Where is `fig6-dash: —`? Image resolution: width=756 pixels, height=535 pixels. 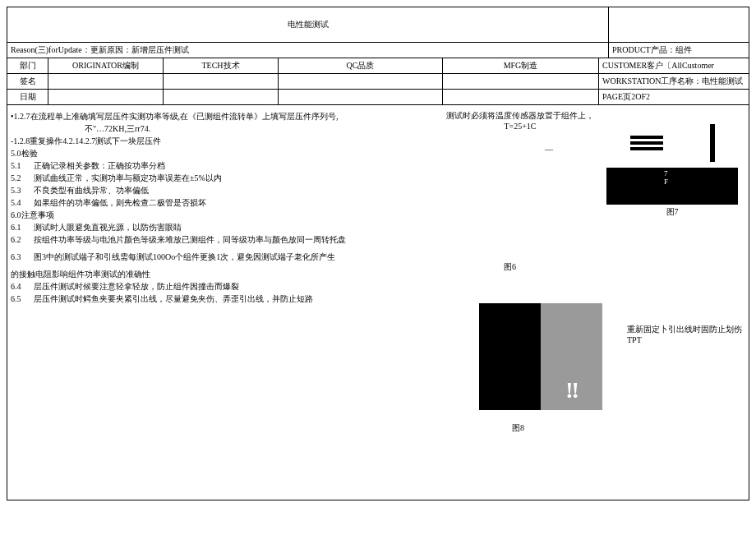
fig6-dash: — is located at coordinates (549, 150).